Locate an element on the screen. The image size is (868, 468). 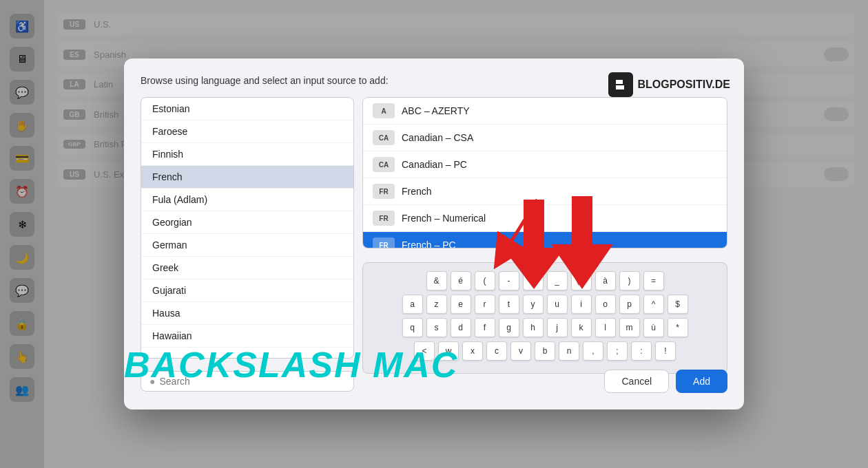
kb-key-z: z is located at coordinates (437, 304).